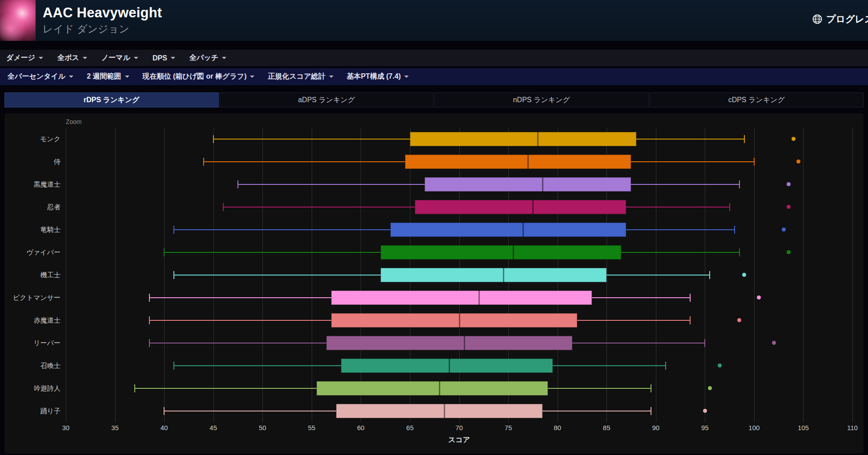 The image size is (868, 455). Describe the element at coordinates (459, 139) in the screenshot. I see `boxplot-row: モンク` at that location.